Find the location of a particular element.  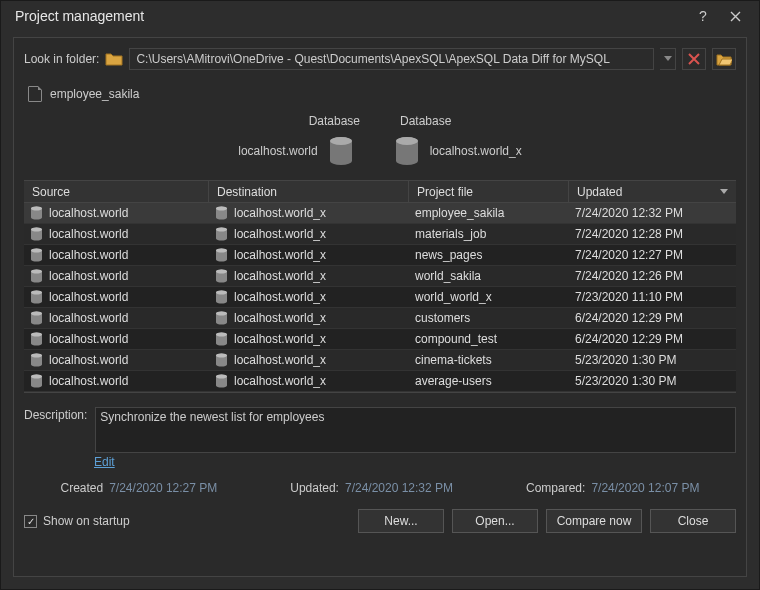

updated-label: Updated: is located at coordinates (314, 488).